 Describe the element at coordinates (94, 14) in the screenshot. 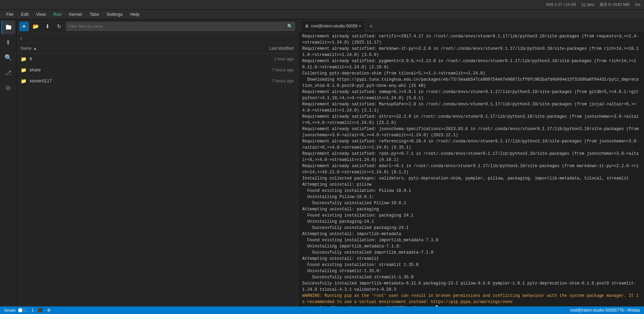

I see `menu-tabs: Tabs` at that location.